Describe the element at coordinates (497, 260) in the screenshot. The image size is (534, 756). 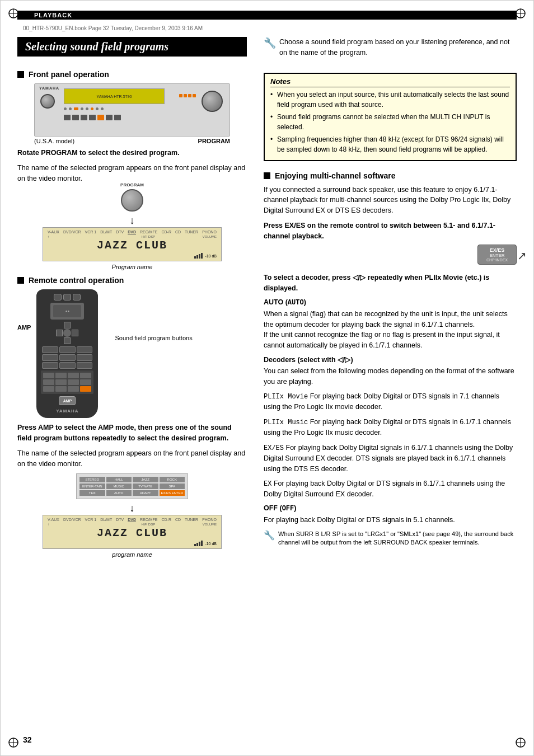
I see `chp-index-label: CHP/INDEX` at that location.